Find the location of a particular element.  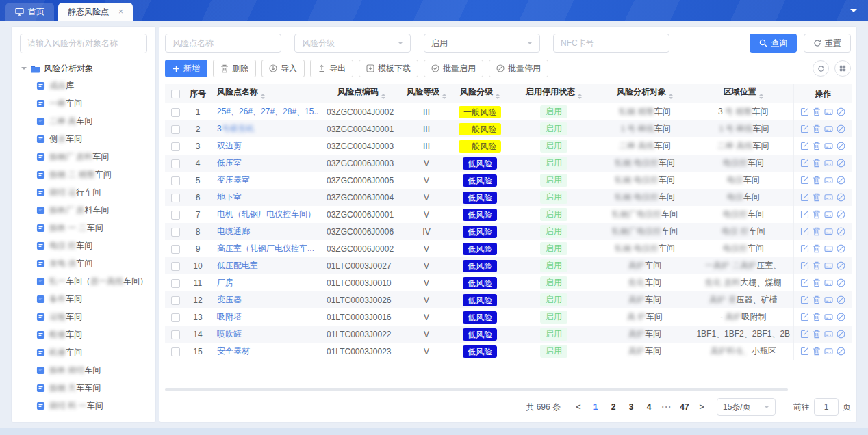

risk-point-link: 喷吹罐 is located at coordinates (229, 334).